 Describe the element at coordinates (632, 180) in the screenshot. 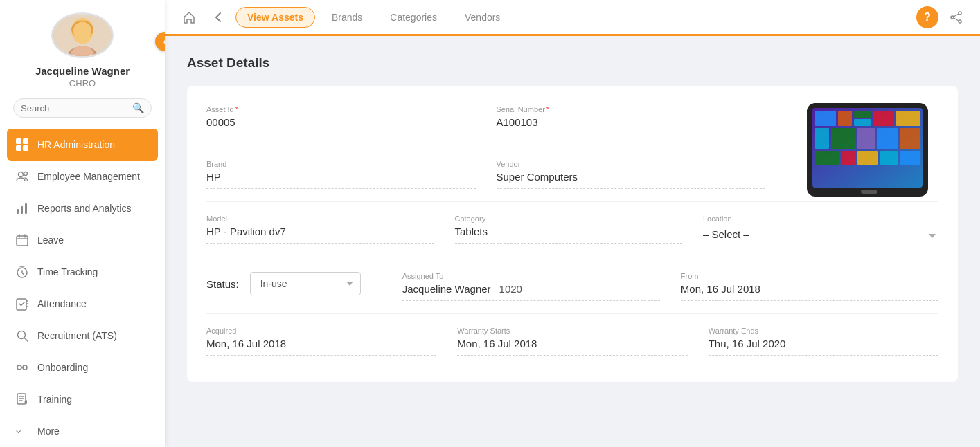

I see `vendor-value: Super Computers` at that location.